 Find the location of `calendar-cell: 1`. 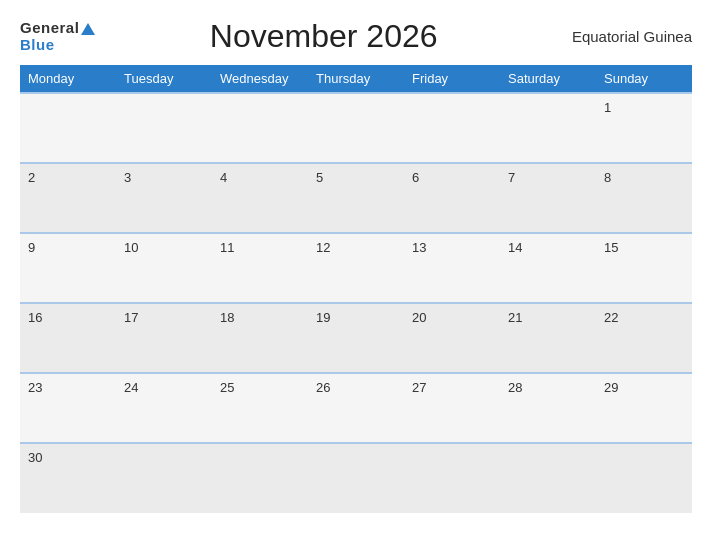

calendar-cell: 1 is located at coordinates (644, 128).